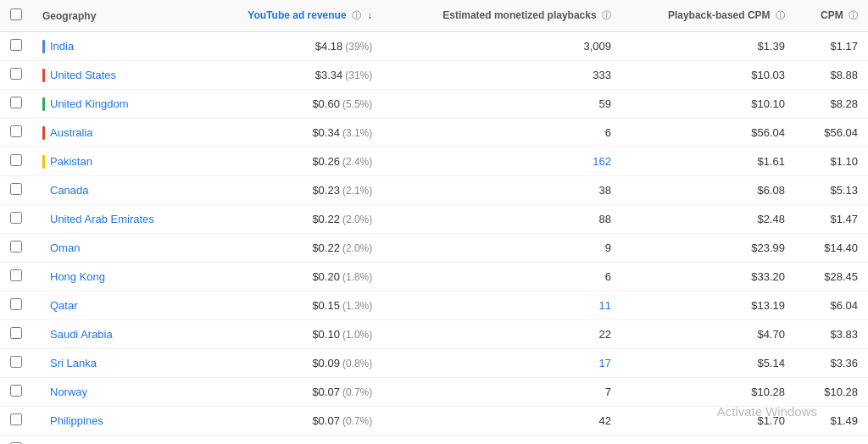 The width and height of the screenshot is (868, 444). I want to click on revenue-cell: $0.15(1.3%), so click(291, 306).